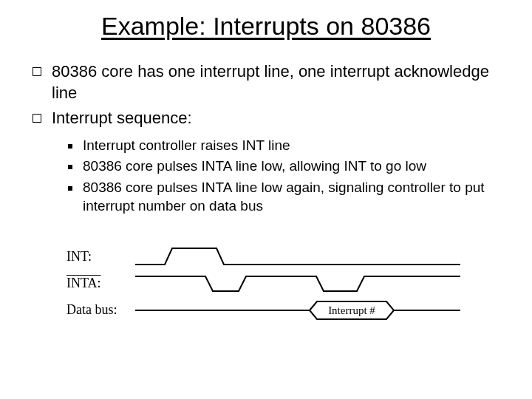  I want to click on databus-value-label: Interrupt #, so click(352, 310).